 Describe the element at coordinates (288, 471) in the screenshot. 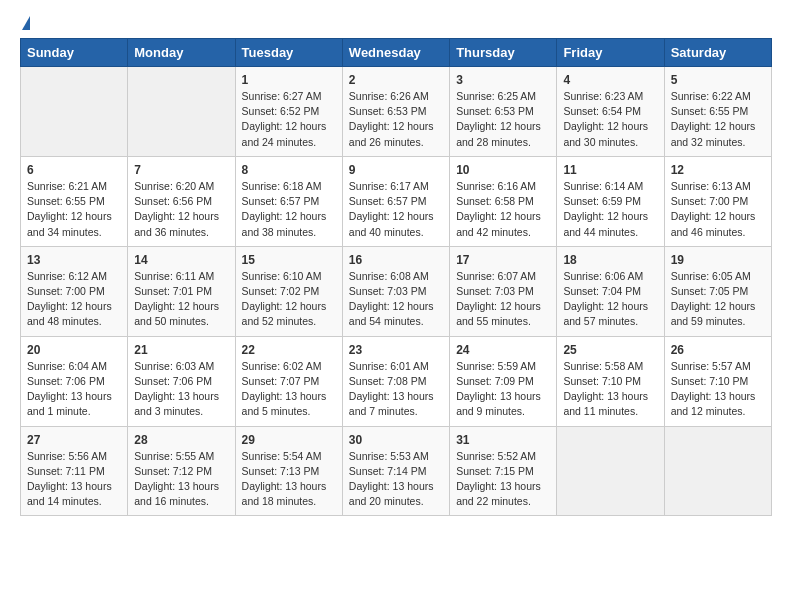

I see `calendar-cell: 29Sunrise: 5:54 AM Sunset: 7:13 PM Dayli…` at that location.